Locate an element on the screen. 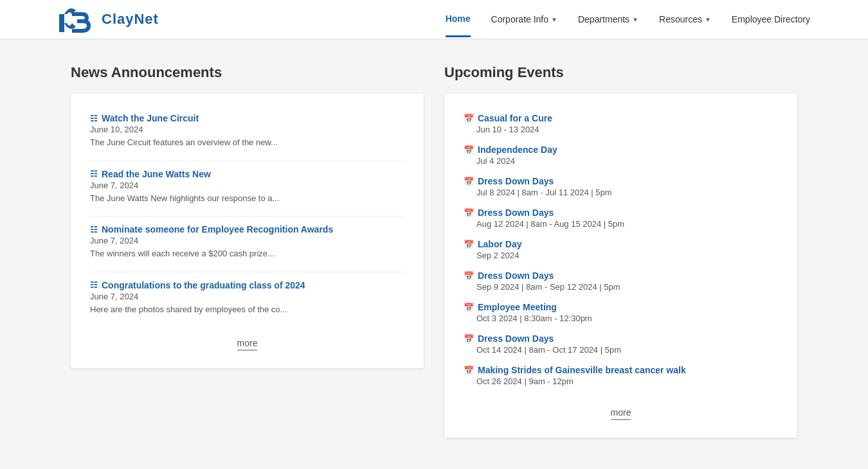 This screenshot has width=868, height=469. event-date-6: Sep 9 2024 | 8am - Sep 12 2024 | 5pm is located at coordinates (621, 287).